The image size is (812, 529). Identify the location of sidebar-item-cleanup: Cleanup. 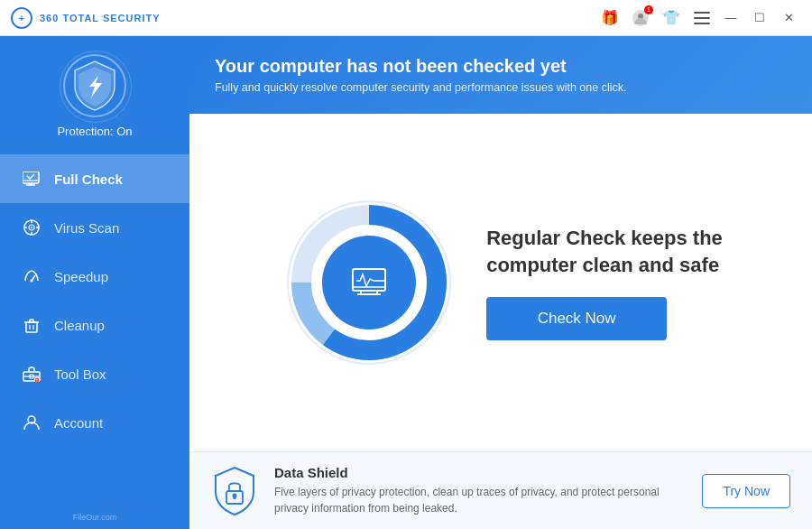
(95, 325).